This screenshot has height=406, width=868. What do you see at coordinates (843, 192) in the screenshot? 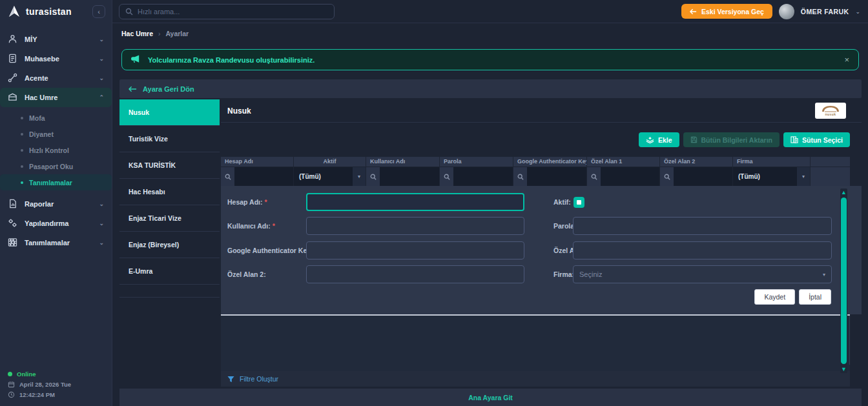
I see `scroll-up-icon: ▲` at bounding box center [843, 192].